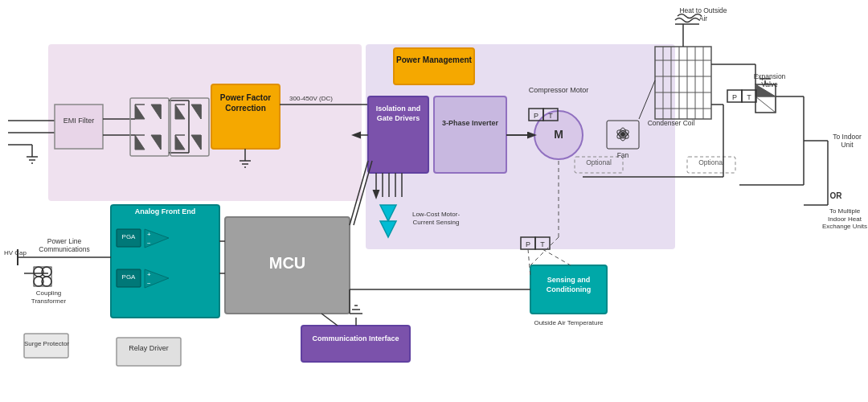 The height and width of the screenshot is (402, 868). I want to click on communication-interface-label: Communication Interface, so click(355, 339).